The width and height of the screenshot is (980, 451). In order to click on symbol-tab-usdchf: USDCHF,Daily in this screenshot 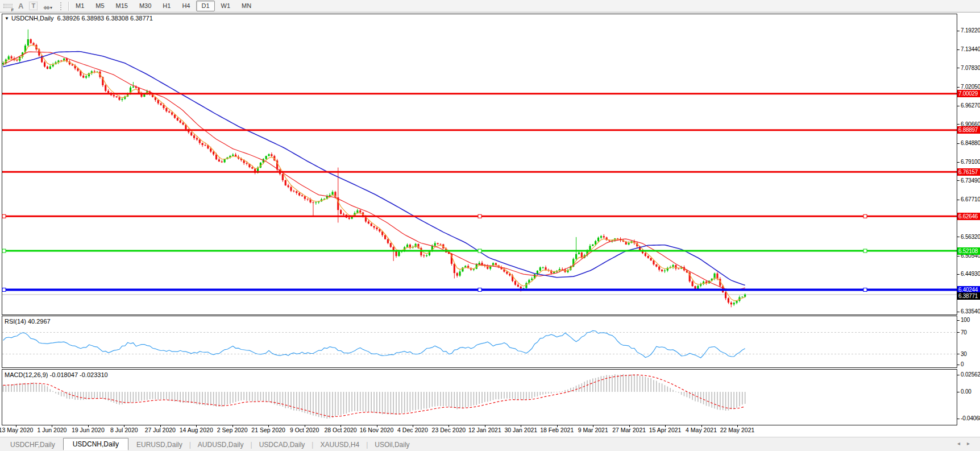, I will do `click(33, 445)`.